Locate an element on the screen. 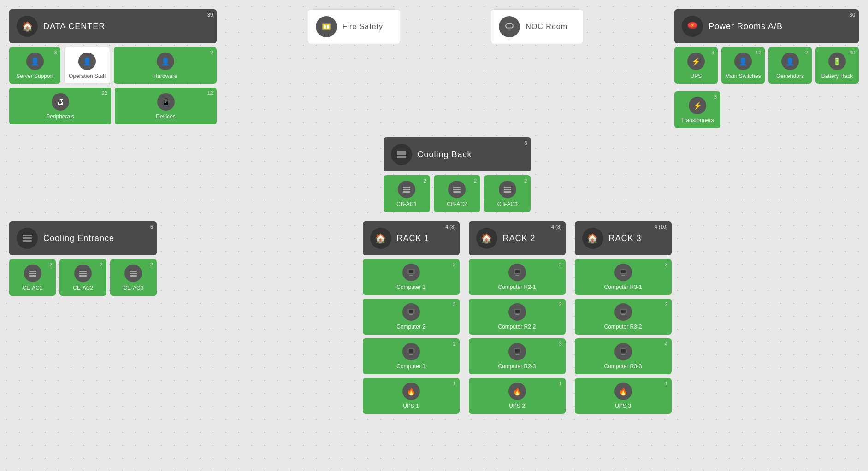  transformers-icon: ⚡ is located at coordinates (697, 106).